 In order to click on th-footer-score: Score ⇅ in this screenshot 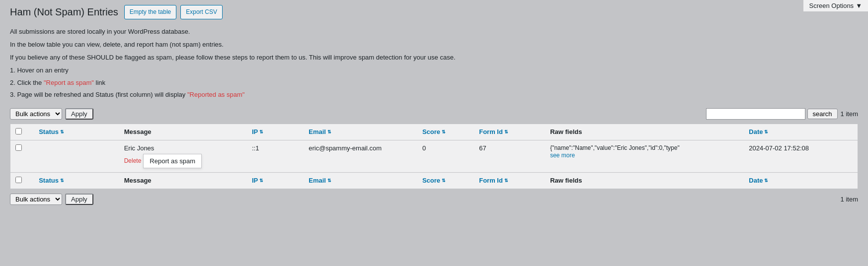, I will do `click(446, 181)`.